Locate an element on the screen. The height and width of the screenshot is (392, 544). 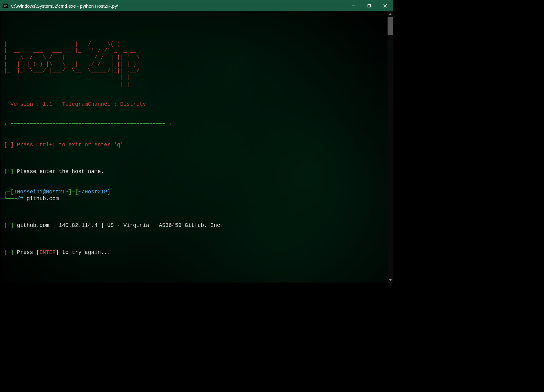
exit-prefix: [!] is located at coordinates (9, 145).